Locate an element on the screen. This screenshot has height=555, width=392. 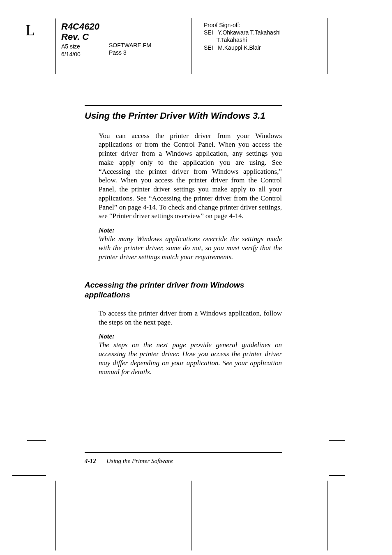
proof-signoff-block: Proof Sign-off: SEI Y.Ohkawara T.Takahas… is located at coordinates (242, 36).